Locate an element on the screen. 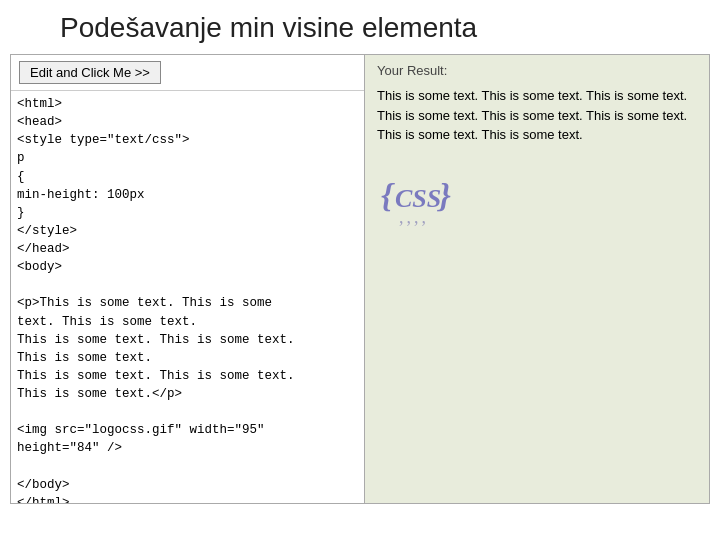 This screenshot has width=720, height=540. page-title: Podešavanje min visine elementa is located at coordinates (360, 27).